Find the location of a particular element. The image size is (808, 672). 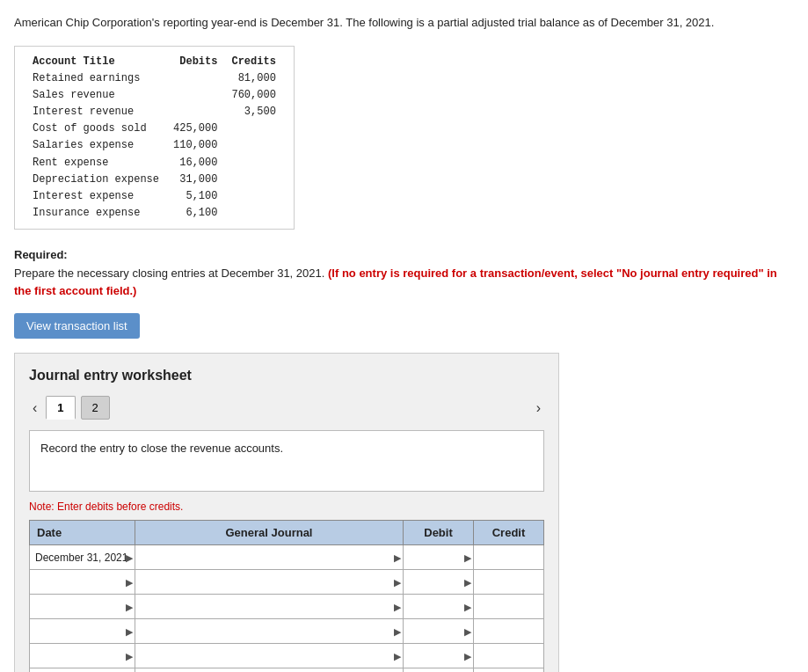

required-section: Required: Prepare the necessary closing … is located at coordinates (404, 274).